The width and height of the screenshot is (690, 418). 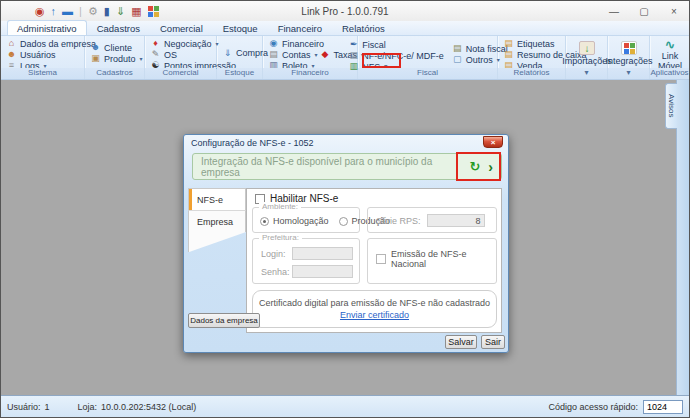 What do you see at coordinates (396, 44) in the screenshot?
I see `ribbon-item-fiscal: ✒ Fiscal` at bounding box center [396, 44].